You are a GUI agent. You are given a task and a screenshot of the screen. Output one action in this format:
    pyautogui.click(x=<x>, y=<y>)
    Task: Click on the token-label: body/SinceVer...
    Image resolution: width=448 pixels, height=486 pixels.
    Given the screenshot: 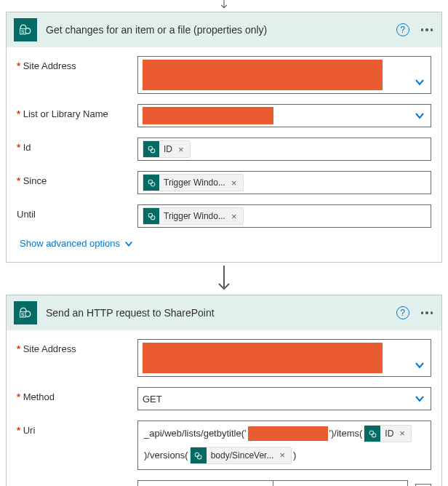 What is the action you would take?
    pyautogui.click(x=243, y=455)
    